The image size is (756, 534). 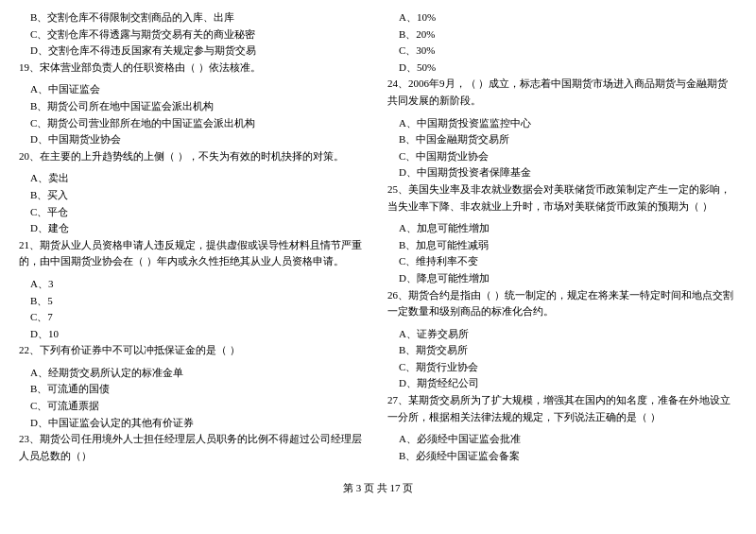 I want to click on option-text: A、加息可能性增加, so click(x=562, y=229).